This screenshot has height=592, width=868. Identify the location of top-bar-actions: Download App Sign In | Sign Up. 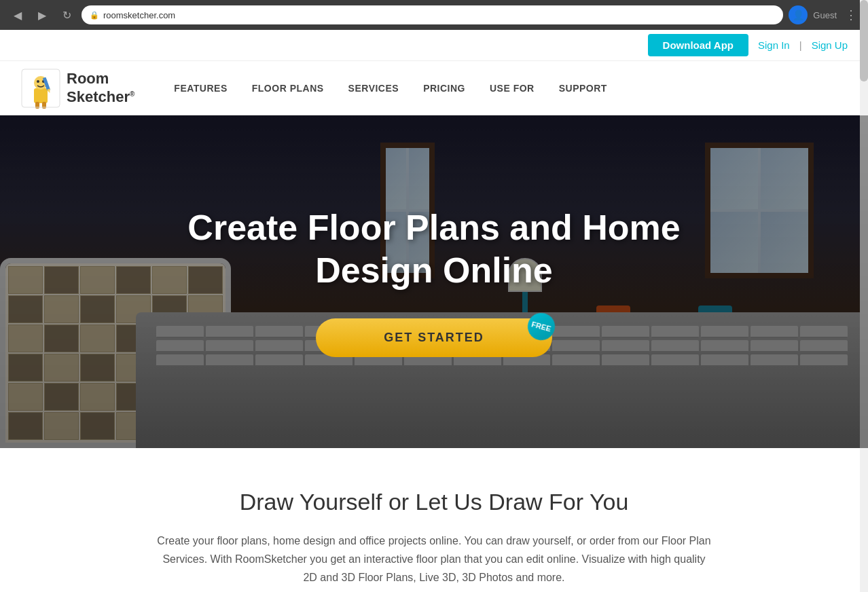
(748, 45).